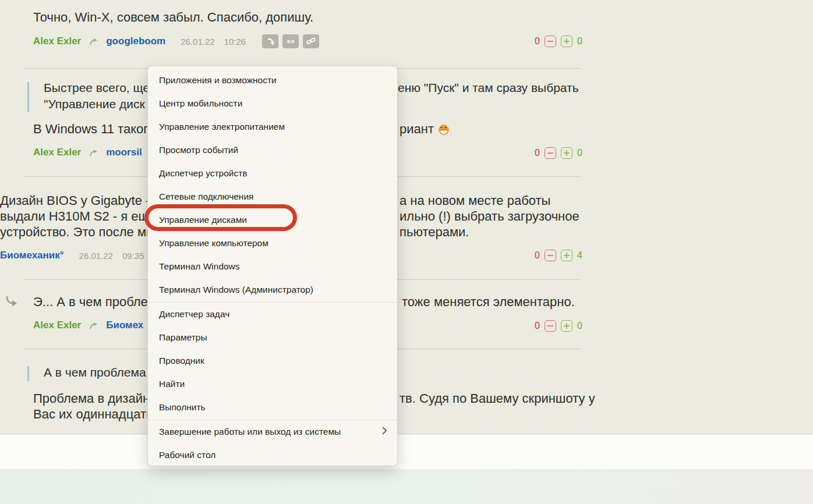 This screenshot has height=504, width=813. Describe the element at coordinates (125, 325) in the screenshot. I see `recipient-link: Биомех` at that location.